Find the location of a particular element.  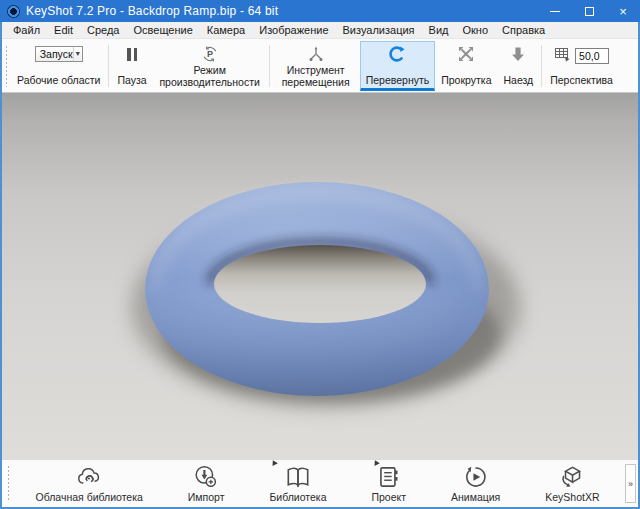

bottom-ribbon: Облачная библиотека Импорт is located at coordinates (320, 483).